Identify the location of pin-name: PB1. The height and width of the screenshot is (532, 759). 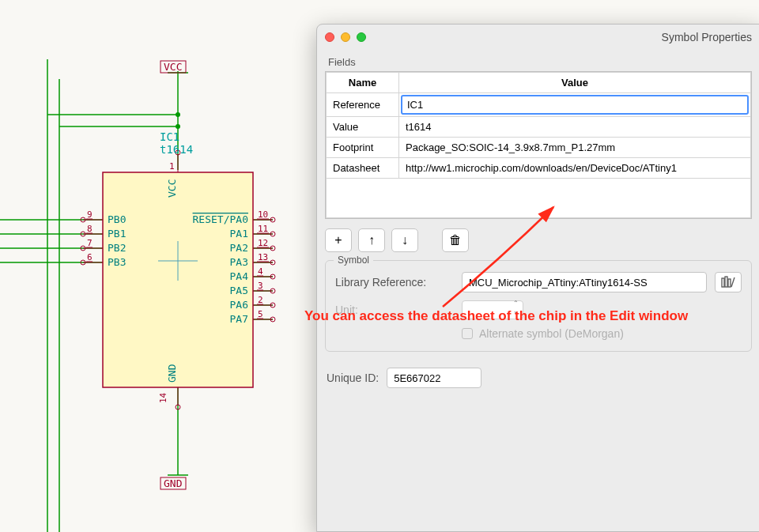
(117, 234).